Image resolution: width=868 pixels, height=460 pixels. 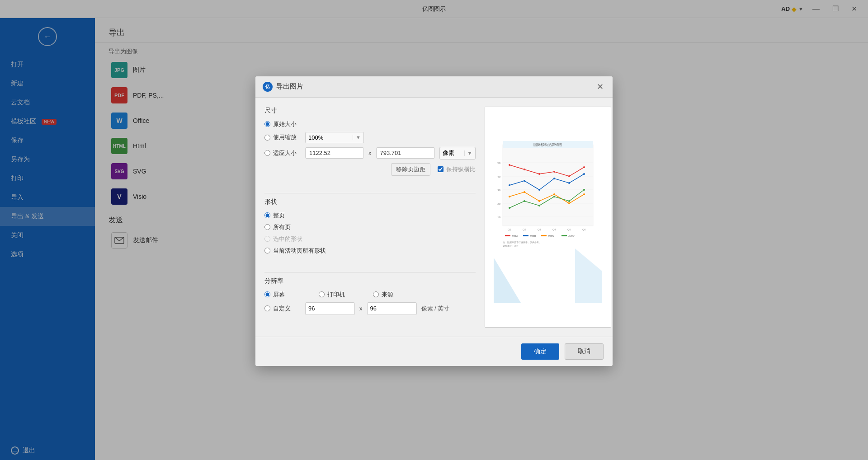 What do you see at coordinates (268, 124) in the screenshot?
I see `size-original-radio` at bounding box center [268, 124].